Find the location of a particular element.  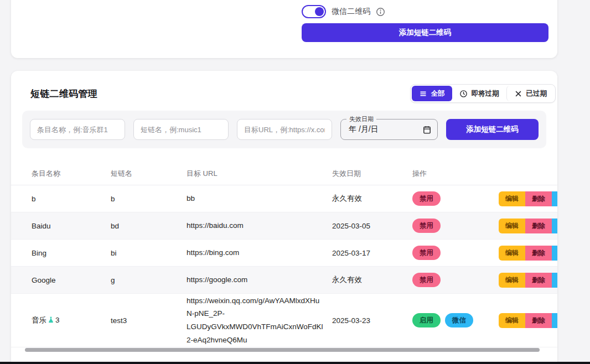

cell-target-url: https://google.com is located at coordinates (259, 280).